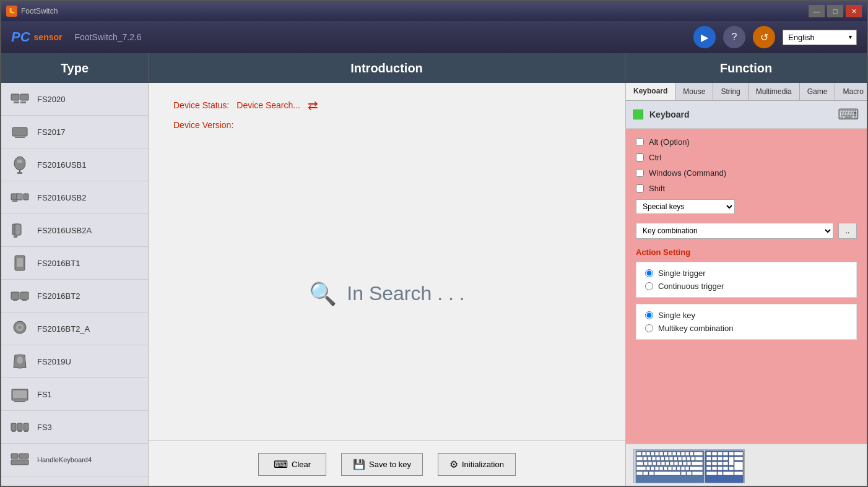  I want to click on language-select: English Chinese, so click(820, 37).